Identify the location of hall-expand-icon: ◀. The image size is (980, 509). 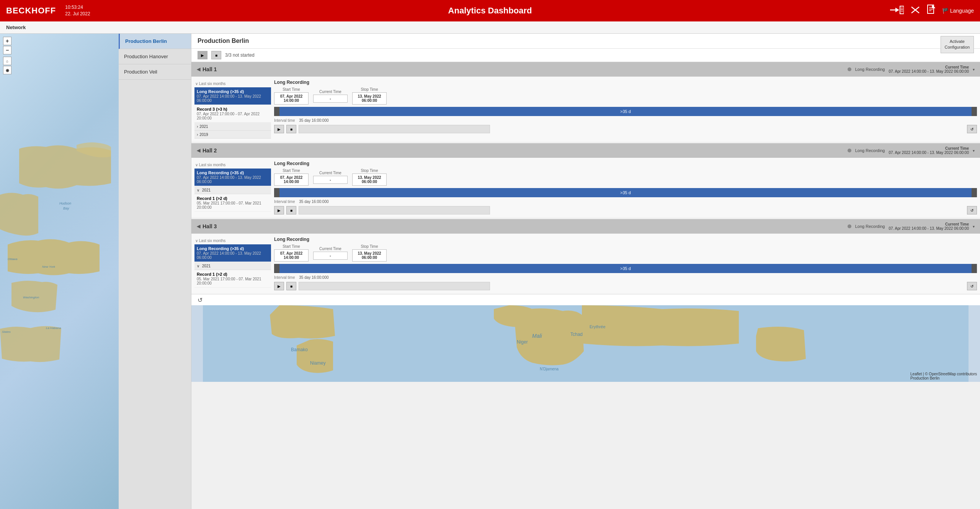
(198, 69).